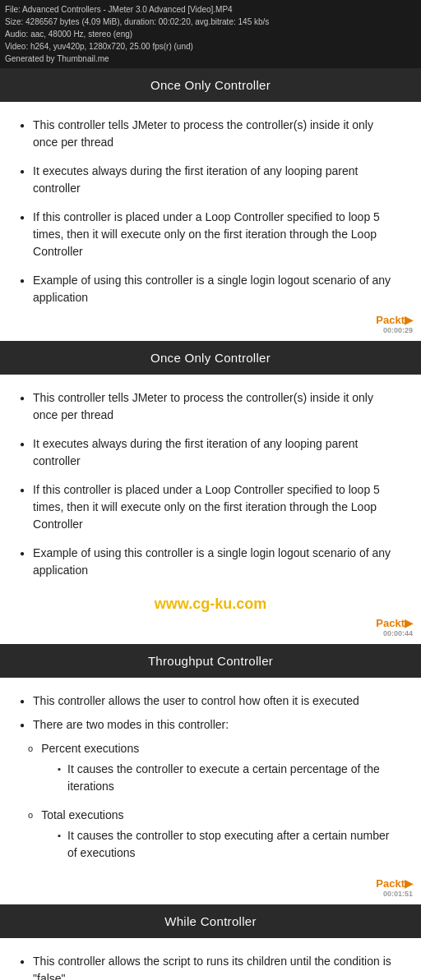 This screenshot has height=980, width=421. Describe the element at coordinates (210, 959) in the screenshot. I see `section4-content: This controller allows the script to run…` at that location.